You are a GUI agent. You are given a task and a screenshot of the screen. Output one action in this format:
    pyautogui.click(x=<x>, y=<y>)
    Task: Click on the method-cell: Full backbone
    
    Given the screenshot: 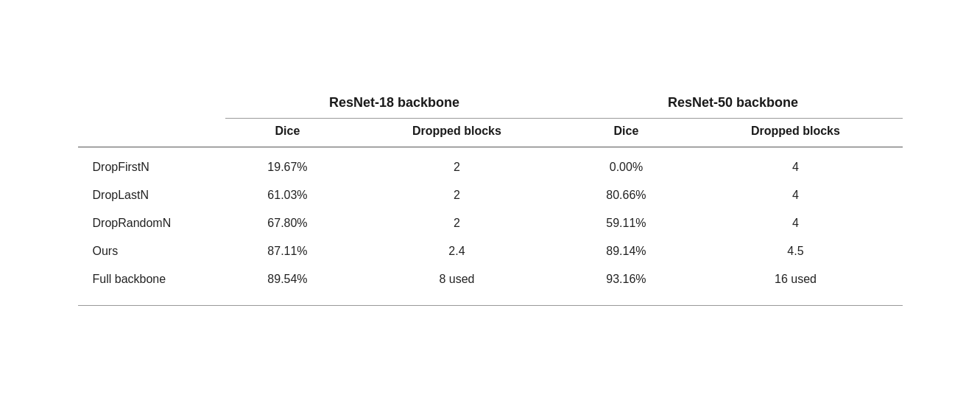 What is the action you would take?
    pyautogui.click(x=152, y=279)
    